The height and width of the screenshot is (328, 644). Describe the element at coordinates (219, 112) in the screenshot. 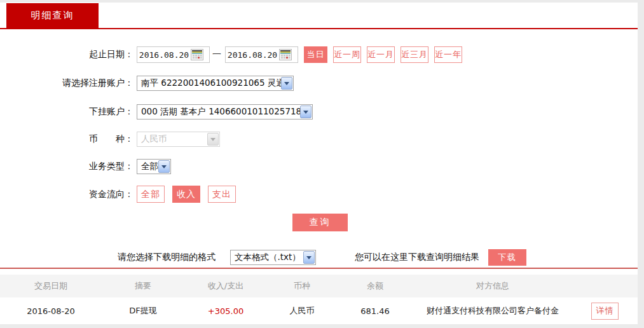

I see `sub-account-value: 000 活期 基本户 1406600101102571848` at that location.